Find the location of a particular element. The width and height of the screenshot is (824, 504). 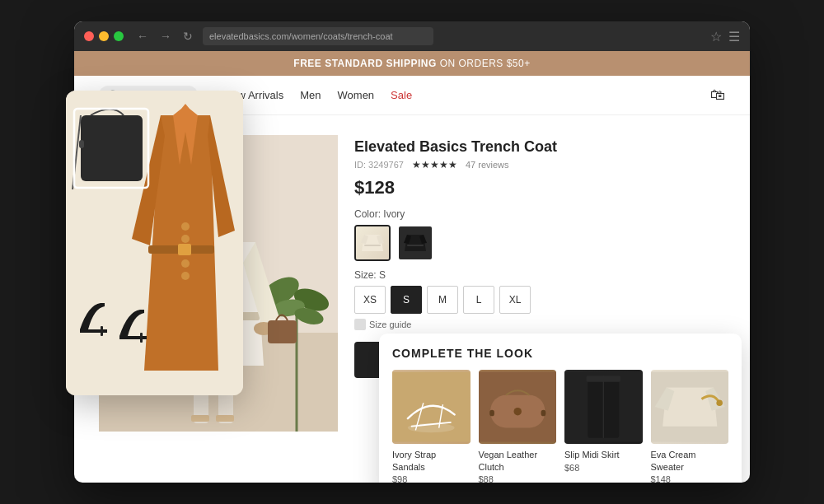

skirt-name: Slip Midi Skirt is located at coordinates (603, 455).